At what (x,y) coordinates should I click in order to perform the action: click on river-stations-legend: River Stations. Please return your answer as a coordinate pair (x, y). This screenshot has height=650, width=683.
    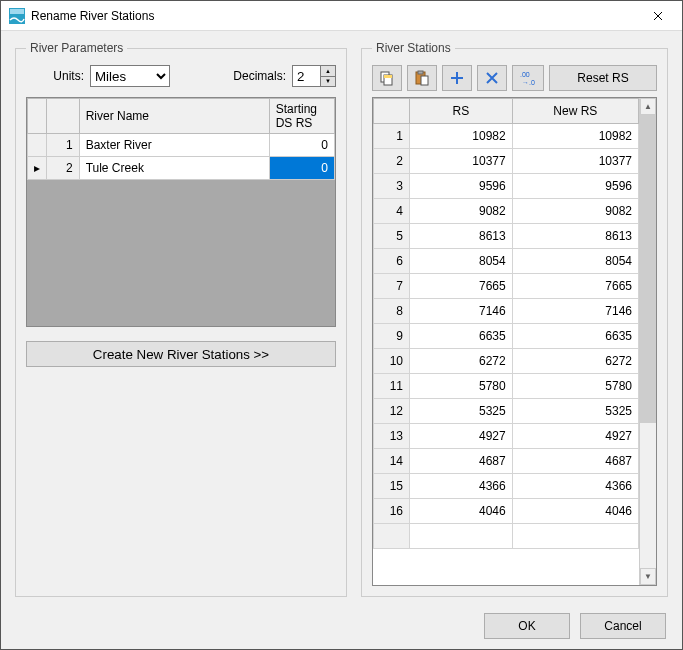
    Looking at the image, I should click on (414, 48).